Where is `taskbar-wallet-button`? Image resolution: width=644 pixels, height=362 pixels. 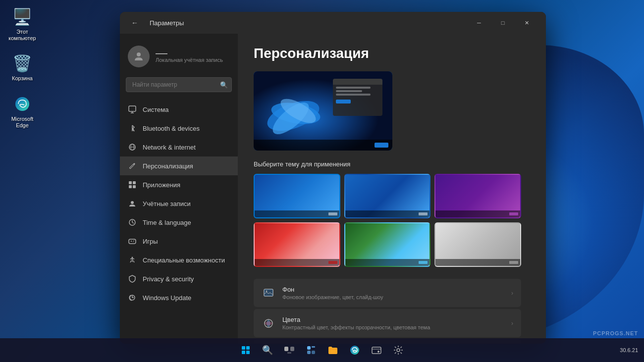
taskbar-wallet-button is located at coordinates (376, 350).